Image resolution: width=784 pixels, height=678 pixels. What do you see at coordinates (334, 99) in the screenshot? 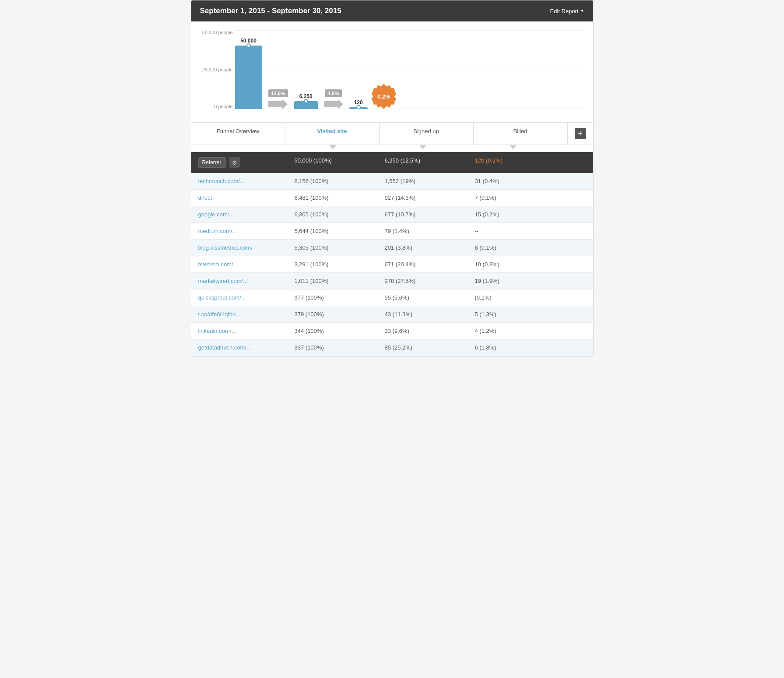
I see `arrow-group-2: 1.9%` at bounding box center [334, 99].